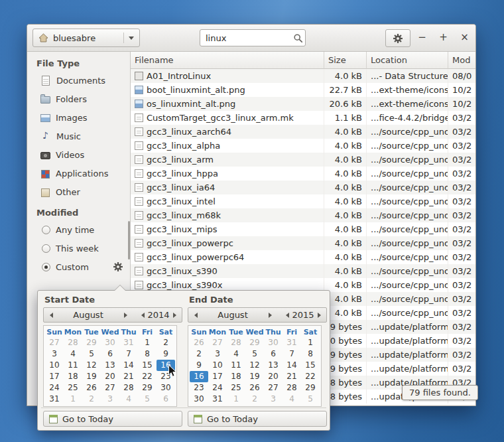 This screenshot has height=442, width=504. What do you see at coordinates (236, 377) in the screenshot?
I see `calendar-day: 18` at bounding box center [236, 377].